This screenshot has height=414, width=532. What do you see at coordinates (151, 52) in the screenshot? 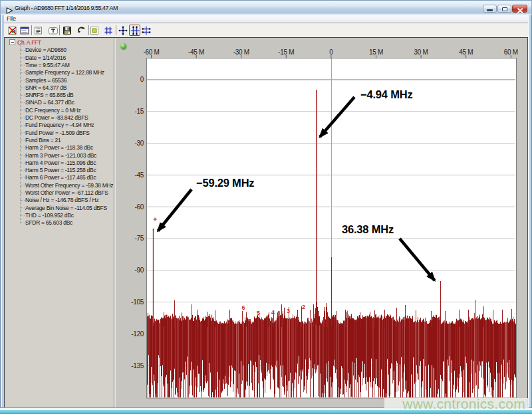
I see `svg-text: -60 M` at bounding box center [151, 52].